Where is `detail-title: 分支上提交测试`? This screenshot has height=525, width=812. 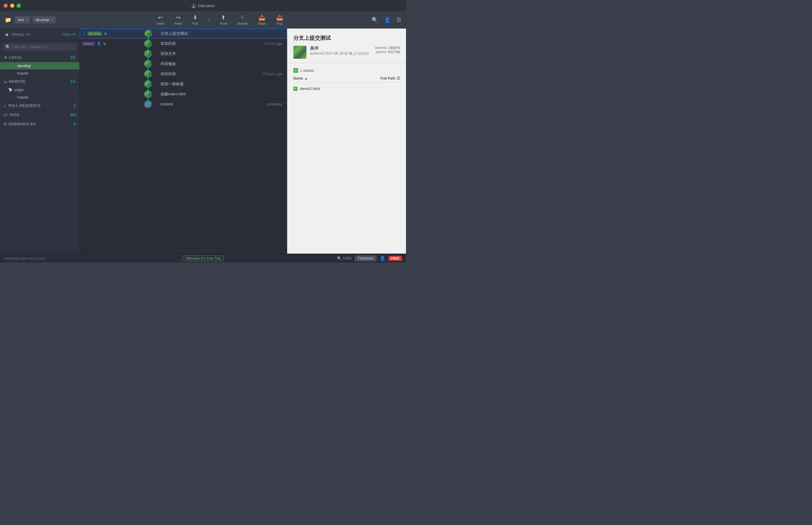 detail-title: 分支上提交测试 is located at coordinates (347, 38).